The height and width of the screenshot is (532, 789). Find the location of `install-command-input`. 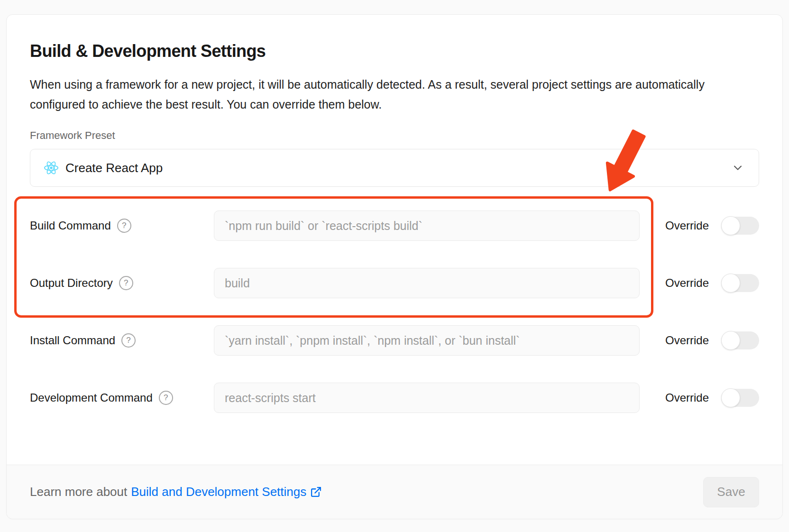

install-command-input is located at coordinates (427, 340).